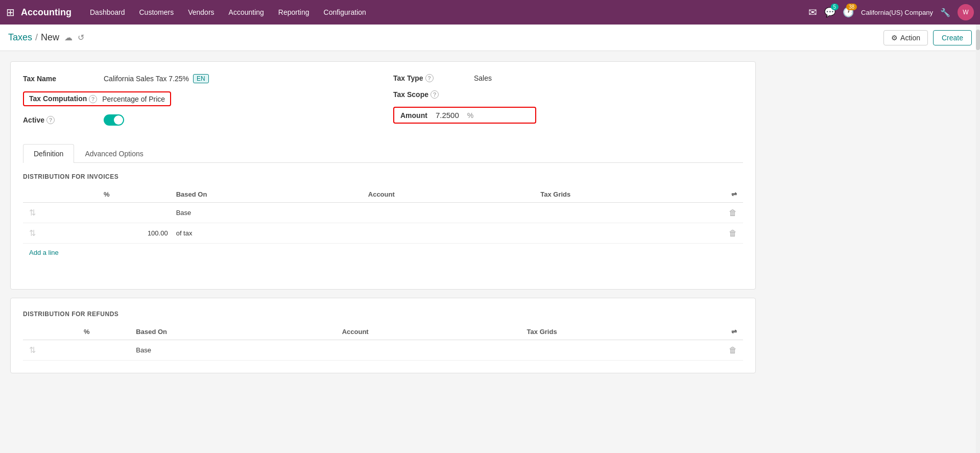  What do you see at coordinates (733, 212) in the screenshot?
I see `delete-icon-1: 🗑` at bounding box center [733, 212].